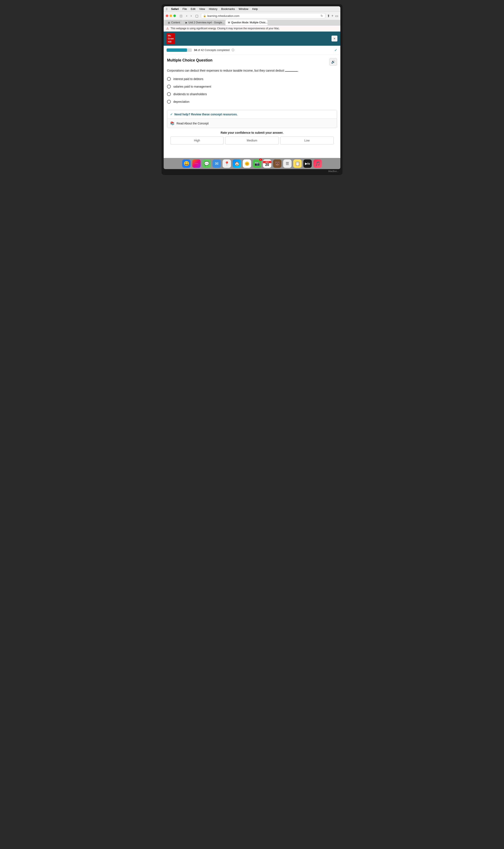 This screenshot has height=849, width=504. What do you see at coordinates (204, 16) in the screenshot?
I see `lock-icon: 🔒` at bounding box center [204, 16].